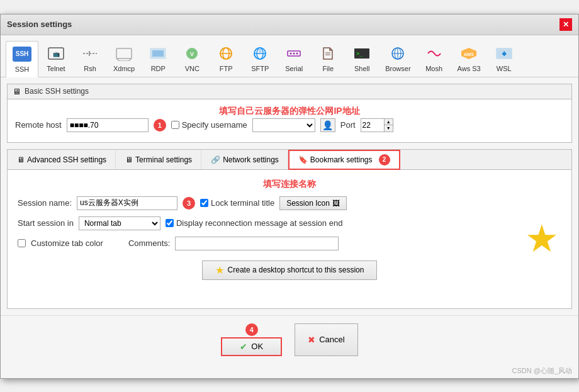 This screenshot has height=392, width=579. I want to click on specify-username-checkbox, so click(175, 125).